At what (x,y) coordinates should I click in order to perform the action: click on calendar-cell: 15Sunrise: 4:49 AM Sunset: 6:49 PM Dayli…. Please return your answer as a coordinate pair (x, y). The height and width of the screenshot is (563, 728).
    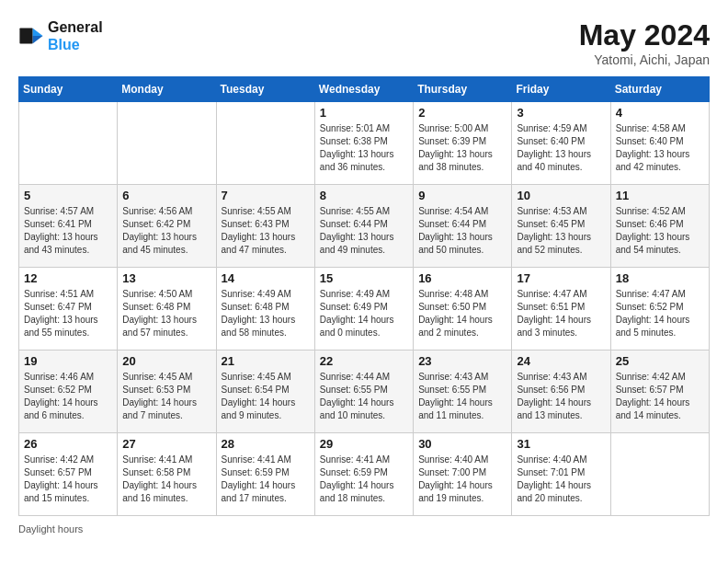
    Looking at the image, I should click on (364, 309).